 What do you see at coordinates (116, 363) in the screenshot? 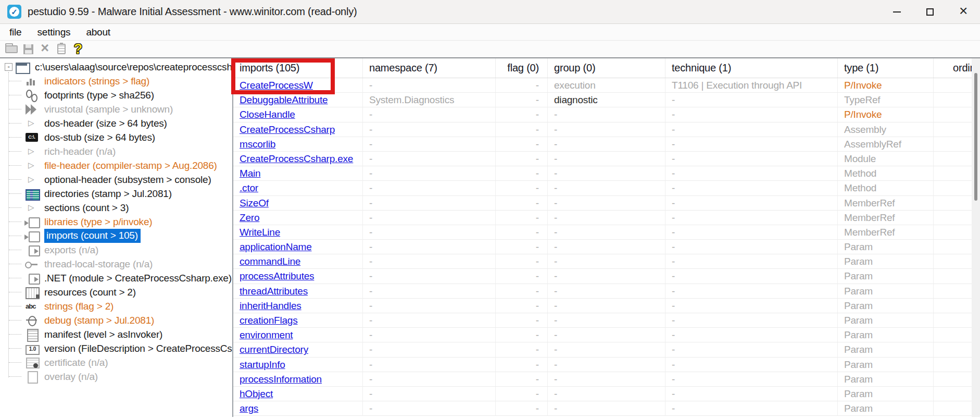
I see `tree-item: certificate (n/a)` at bounding box center [116, 363].